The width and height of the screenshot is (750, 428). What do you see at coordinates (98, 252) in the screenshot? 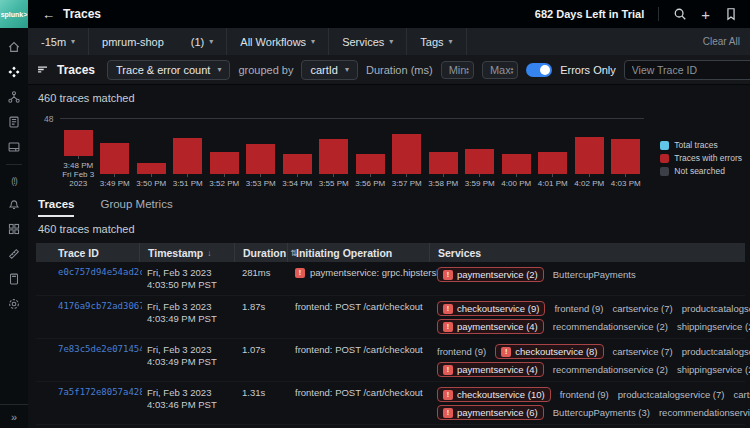
I see `column-header-trace-id: Trace ID` at bounding box center [98, 252].